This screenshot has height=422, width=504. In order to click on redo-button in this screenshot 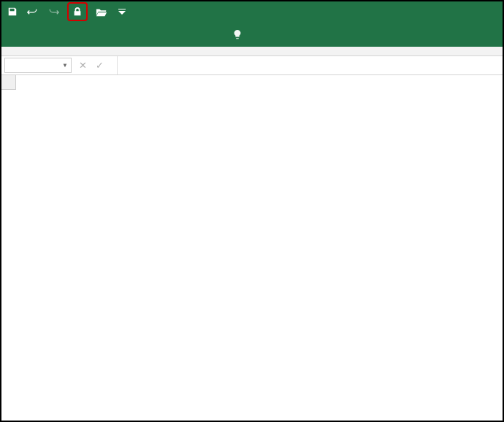, I will do `click(53, 12)`.